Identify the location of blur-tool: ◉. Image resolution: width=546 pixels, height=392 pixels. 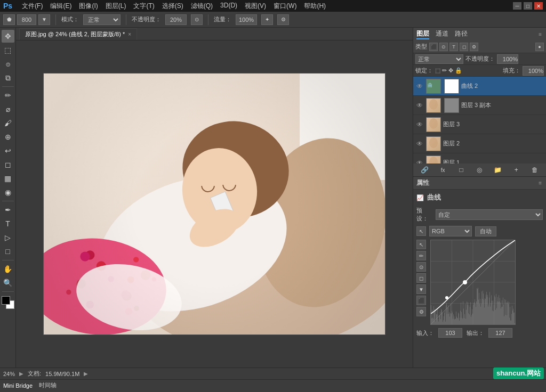
(8, 192).